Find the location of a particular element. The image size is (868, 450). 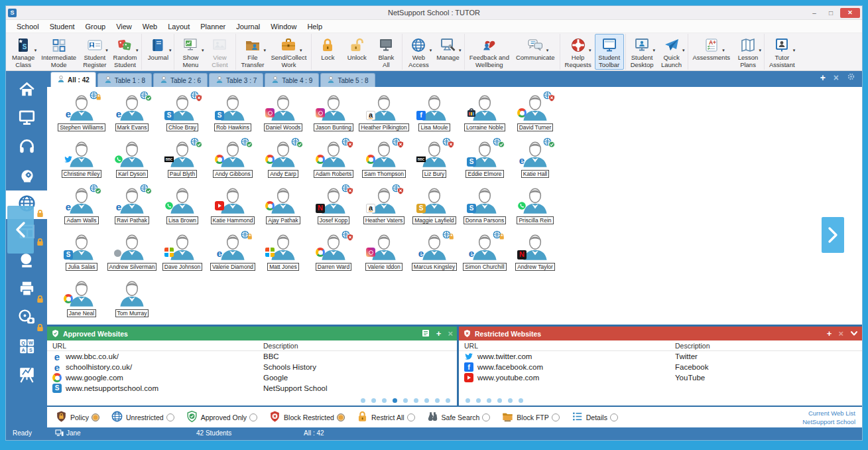

menu-window: Window is located at coordinates (284, 27).